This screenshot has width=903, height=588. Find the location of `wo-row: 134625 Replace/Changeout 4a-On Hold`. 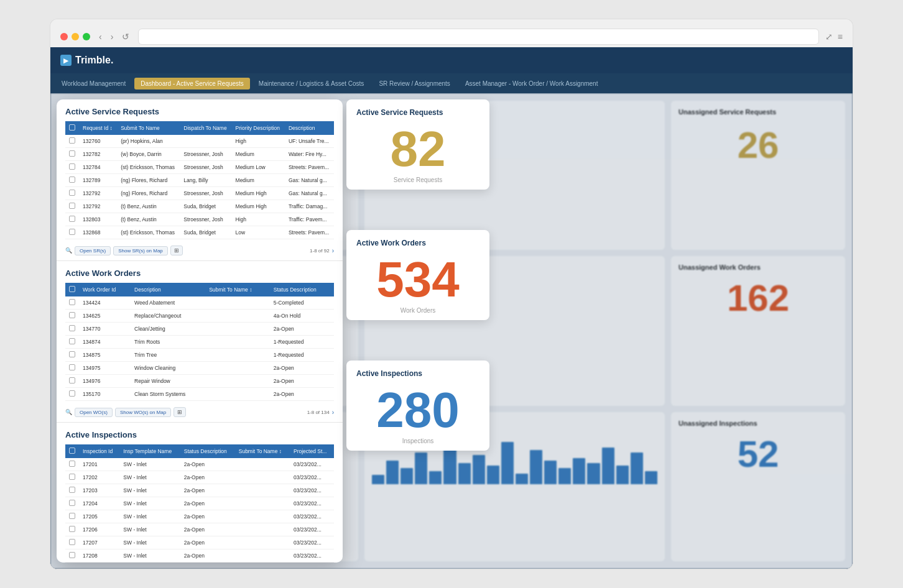

wo-row: 134625 Replace/Changeout 4a-On Hold is located at coordinates (200, 316).